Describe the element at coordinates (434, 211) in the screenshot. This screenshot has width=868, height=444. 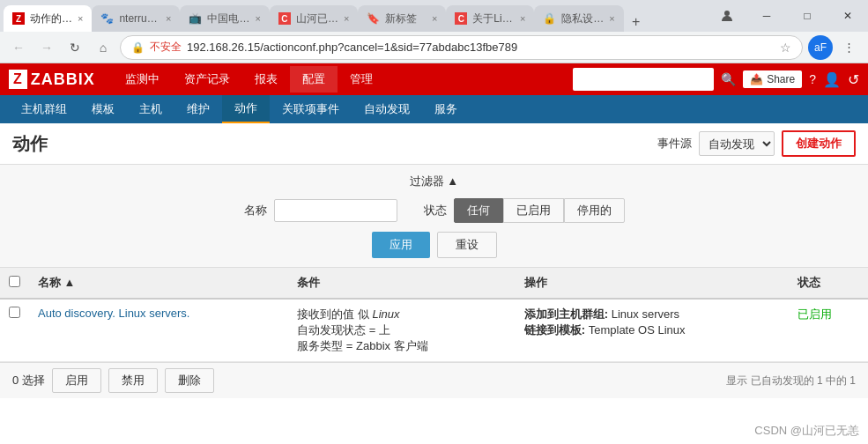
I see `filter-row: 名称 状态 任何 已启用 停用的` at that location.